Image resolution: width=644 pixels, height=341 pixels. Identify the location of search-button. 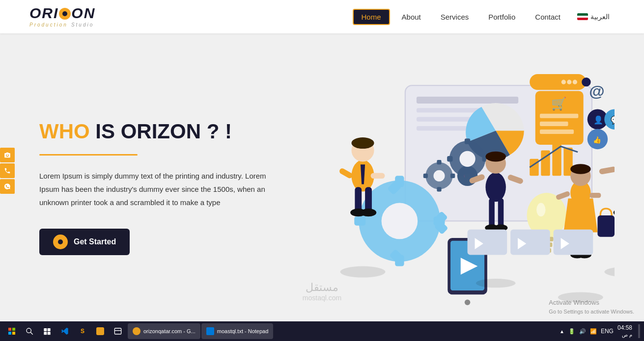
(29, 327).